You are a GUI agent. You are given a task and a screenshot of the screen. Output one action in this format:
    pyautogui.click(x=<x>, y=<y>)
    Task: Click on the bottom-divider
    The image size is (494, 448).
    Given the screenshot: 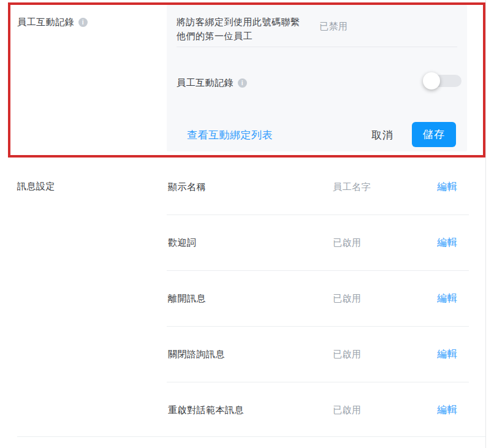 What is the action you would take?
    pyautogui.click(x=251, y=436)
    